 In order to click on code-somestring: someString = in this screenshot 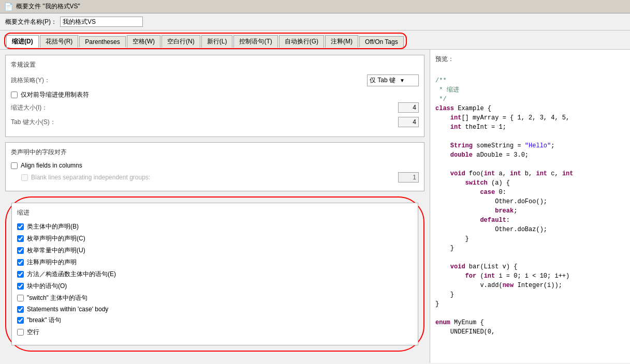, I will do `click(499, 146)`.